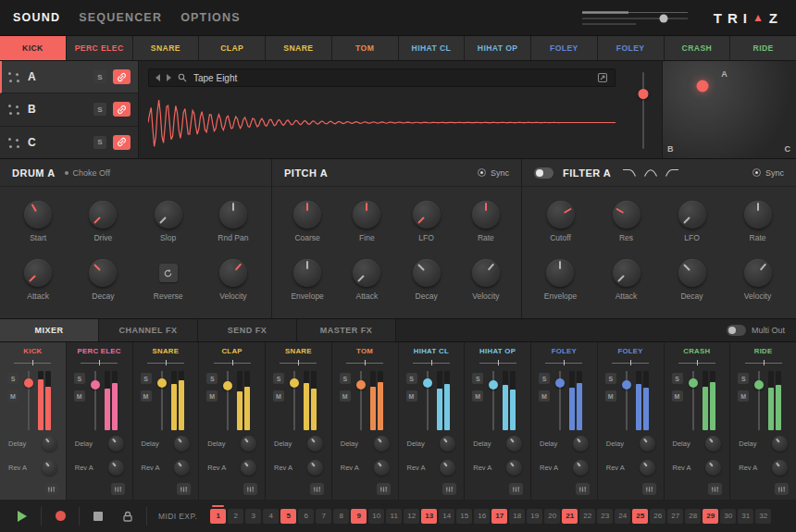 This screenshot has height=532, width=796. What do you see at coordinates (761, 330) in the screenshot?
I see `multi-out-toggle: Multi Out` at bounding box center [761, 330].